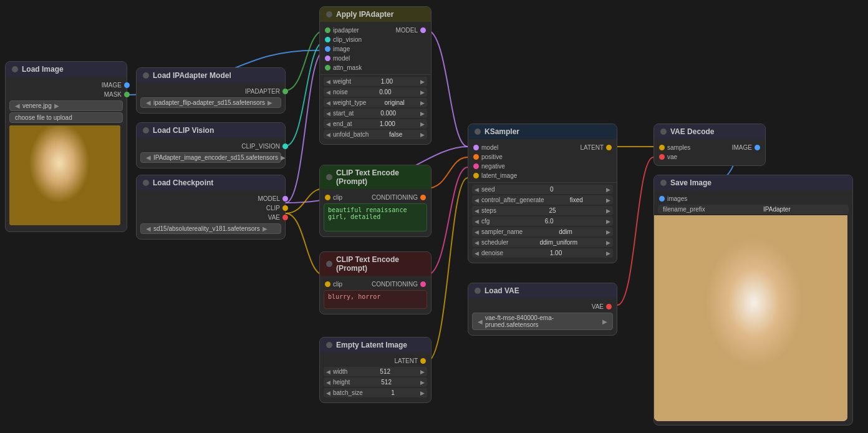 The image size is (868, 433). What do you see at coordinates (286, 198) in the screenshot?
I see `model-port` at bounding box center [286, 198].